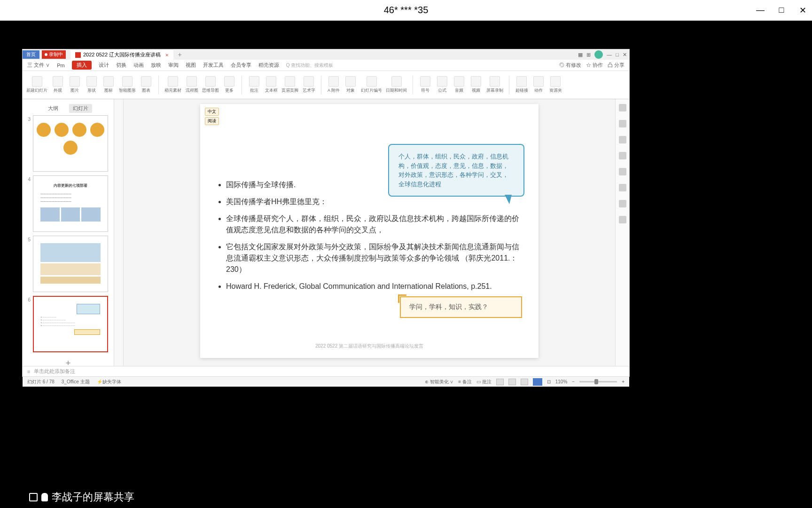 Image resolution: width=812 pixels, height=508 pixels. What do you see at coordinates (522, 85) in the screenshot?
I see `tool-hyperlink: 超链接` at bounding box center [522, 85].